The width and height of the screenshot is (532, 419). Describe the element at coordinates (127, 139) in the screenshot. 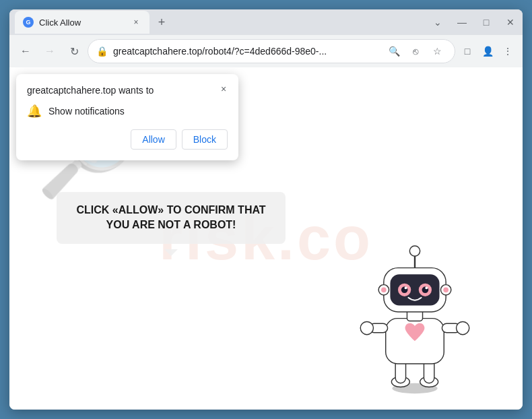

I see `popup-buttons: Allow Block` at that location.